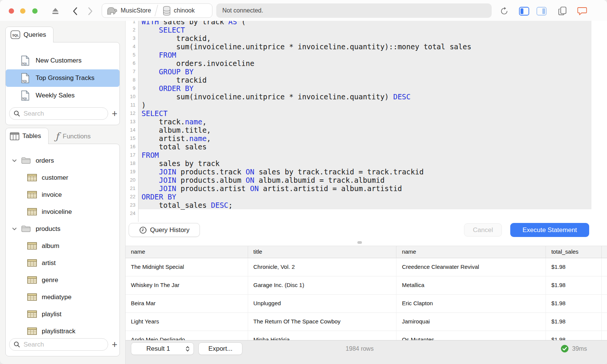 The image size is (607, 364). What do you see at coordinates (365, 138) in the screenshot?
I see `code-text: artist.name,` at bounding box center [365, 138].